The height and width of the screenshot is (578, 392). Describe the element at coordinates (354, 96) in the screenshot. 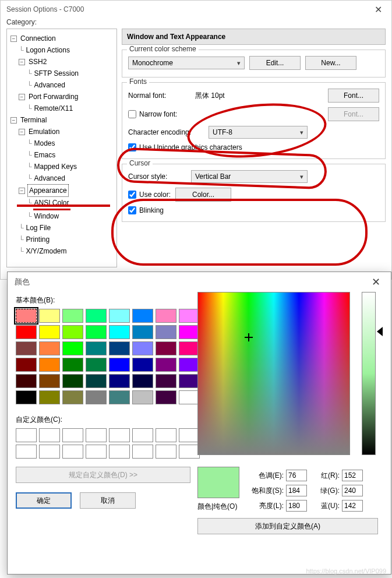

I see `font-button: Font...` at that location.